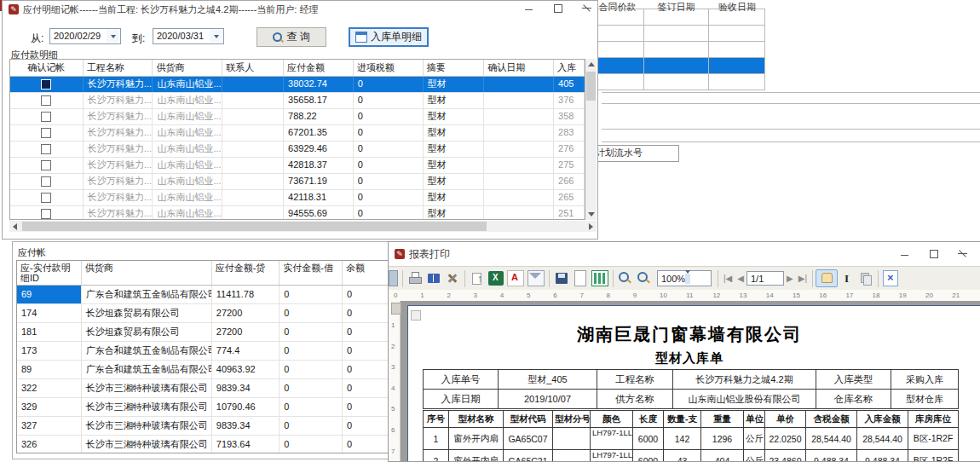  I want to click on payable-detail-row: 长沙万科魅力...山东南山铝业...67201.350型材283, so click(297, 133).